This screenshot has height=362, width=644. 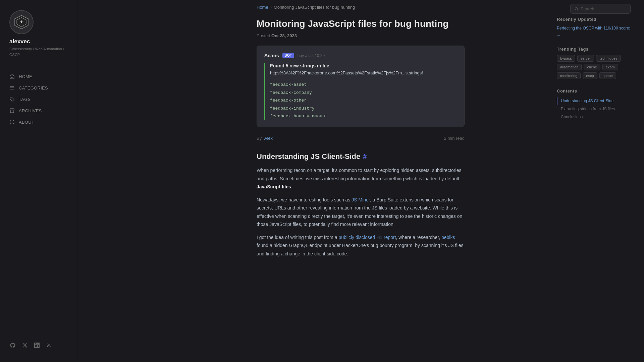 I want to click on chat-sender: Scans, so click(x=272, y=56).